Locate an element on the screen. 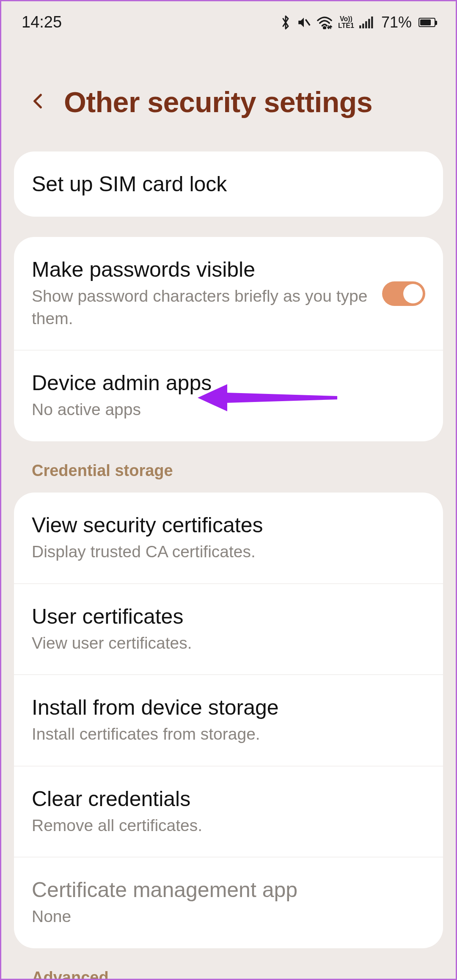 Image resolution: width=457 pixels, height=980 pixels. item-title: Install from device storage is located at coordinates (228, 707).